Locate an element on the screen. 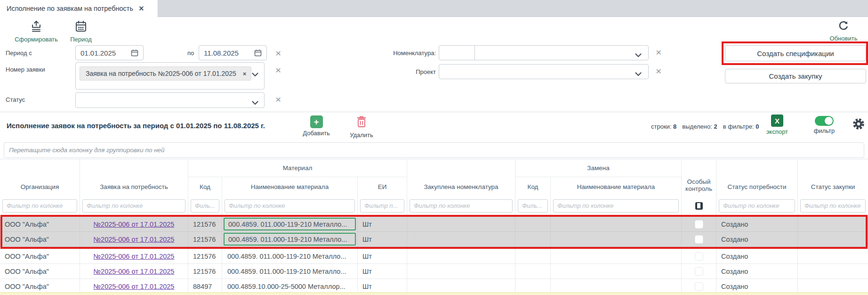 This screenshot has width=868, height=295. column-header-material-name: Наименование материала is located at coordinates (290, 187).